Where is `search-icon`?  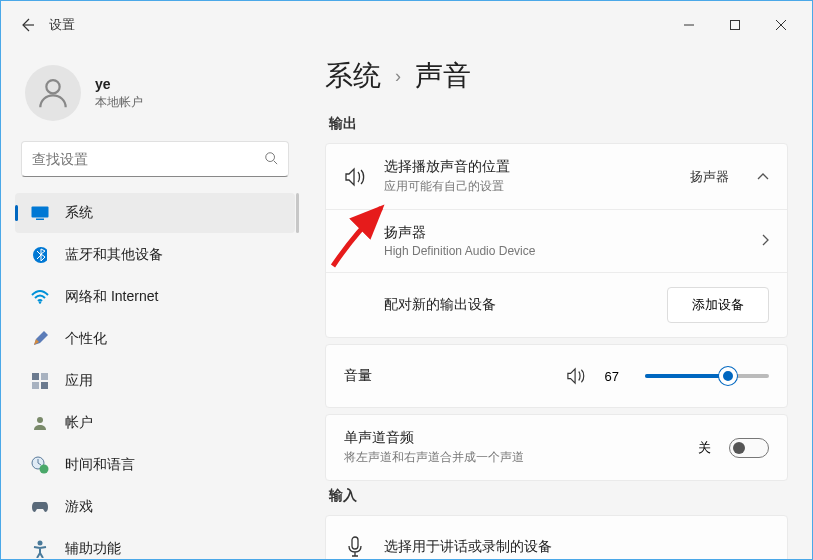
search-icon is located at coordinates (271, 160).